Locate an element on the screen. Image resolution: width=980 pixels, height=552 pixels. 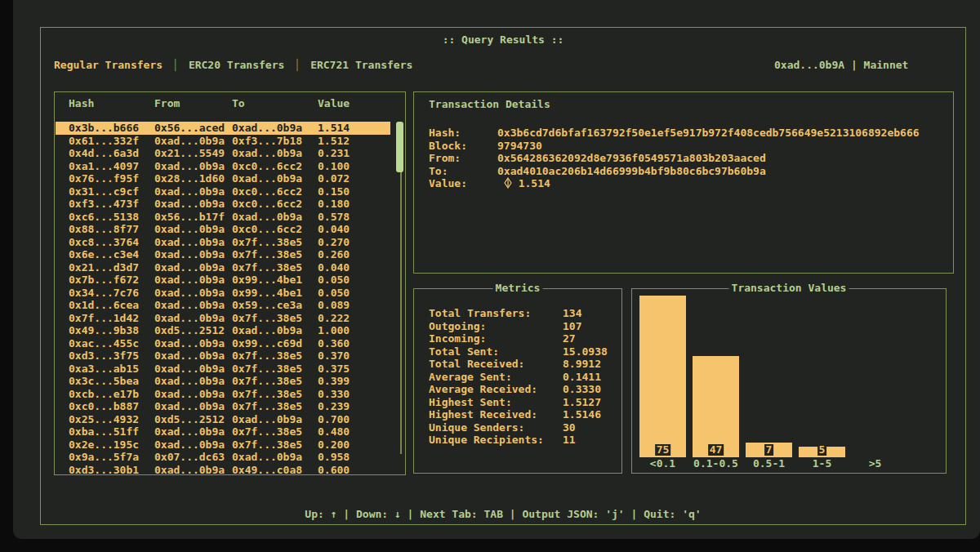
table-cell: 0xd3...30b1 is located at coordinates (111, 470).